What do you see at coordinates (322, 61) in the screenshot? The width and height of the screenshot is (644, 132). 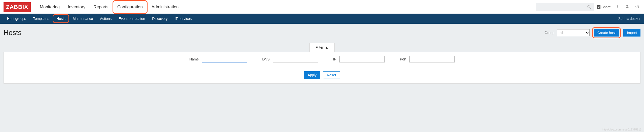 I see `filter-fields: Name DNS IP Port` at bounding box center [322, 61].